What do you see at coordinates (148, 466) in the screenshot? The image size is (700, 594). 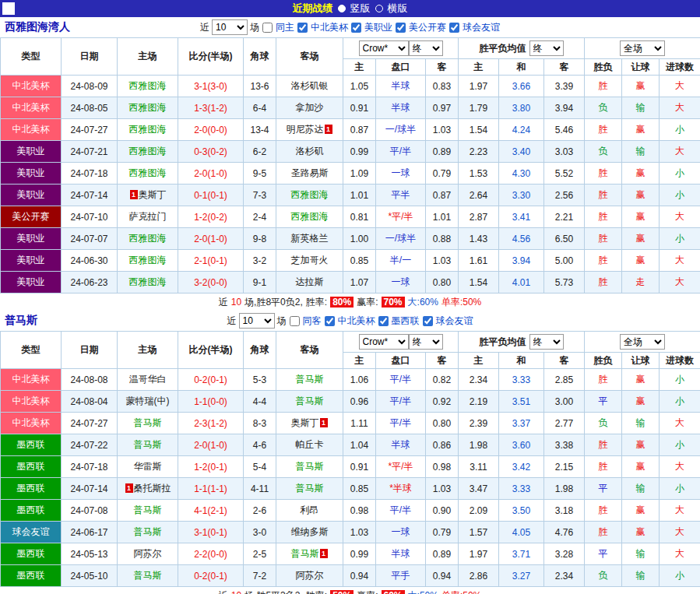 I see `team-link: 华雷斯` at bounding box center [148, 466].